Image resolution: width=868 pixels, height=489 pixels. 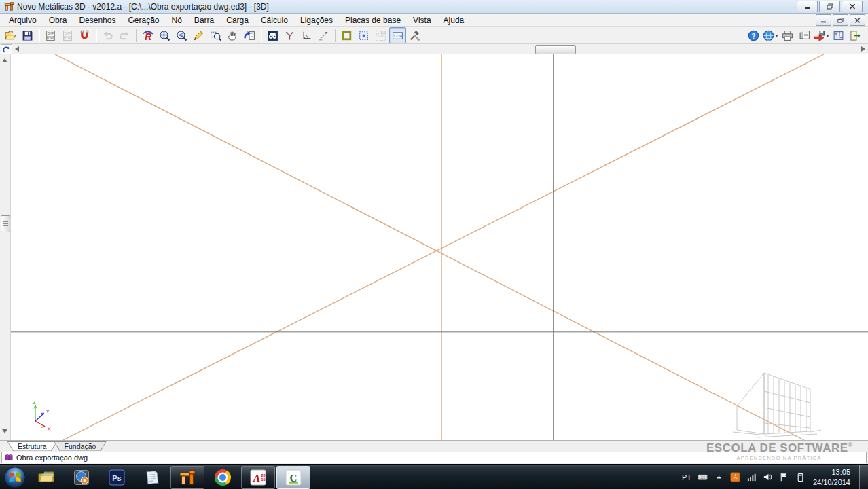 What do you see at coordinates (117, 477) in the screenshot?
I see `taskbar-photoshop-button: Ps` at bounding box center [117, 477].